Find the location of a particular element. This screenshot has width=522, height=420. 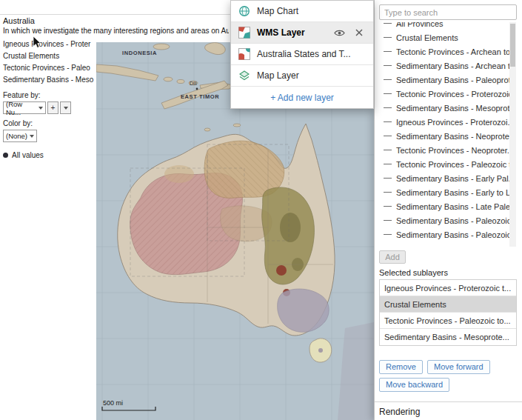

available-sublayer: Crustal Elements is located at coordinates (444, 37).